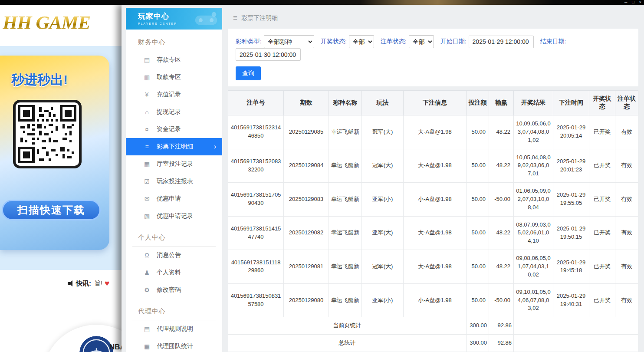  Describe the element at coordinates (478, 103) in the screenshot. I see `column-header-bet-amount: 投注额` at that location.